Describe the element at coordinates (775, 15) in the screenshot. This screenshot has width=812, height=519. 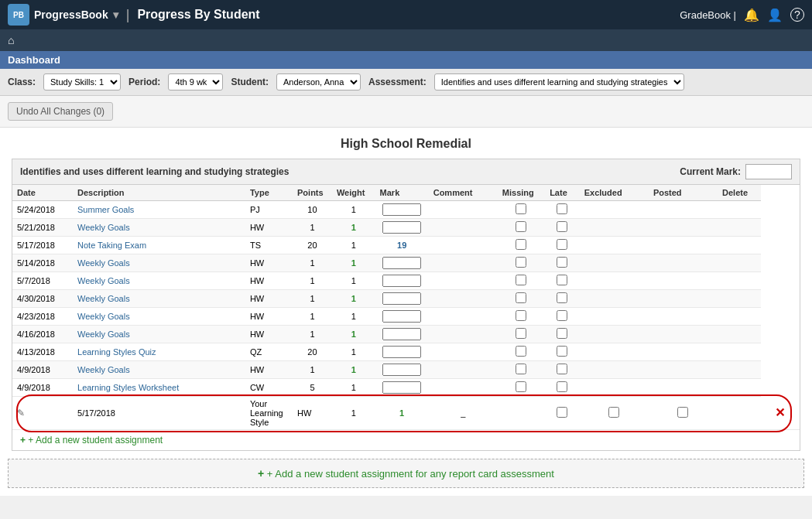
I see `user-icon: 👤` at that location.